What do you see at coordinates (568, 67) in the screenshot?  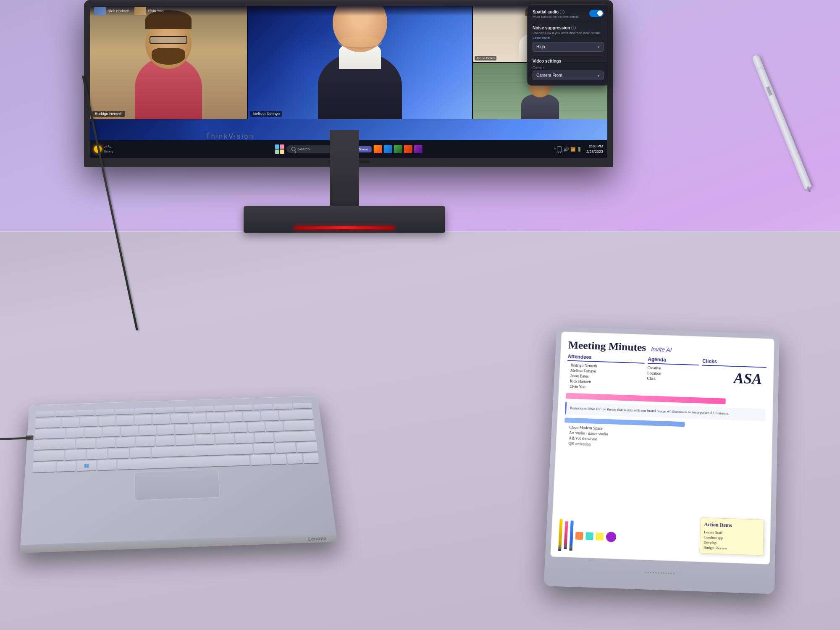 I see `camera-label: Camera` at bounding box center [568, 67].